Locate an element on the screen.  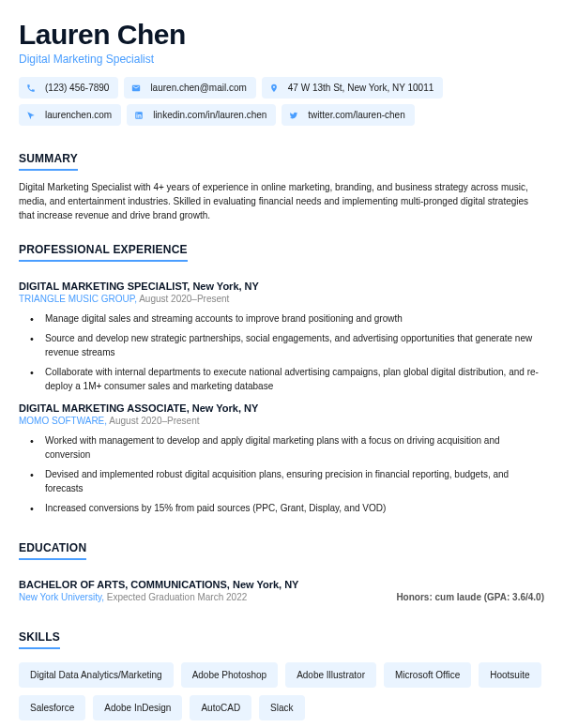
school: New York University, is located at coordinates (62, 597).